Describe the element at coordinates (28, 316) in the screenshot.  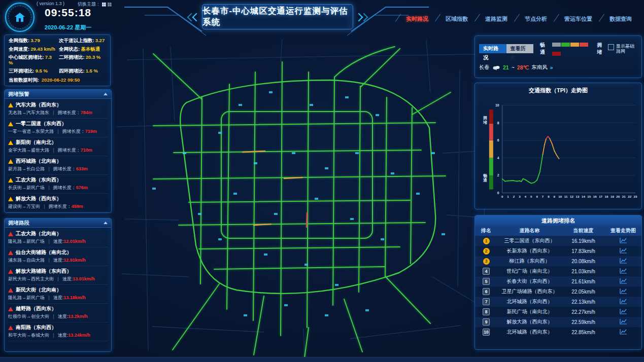
I see `congested-segment: 红领巾街→创业大街` at that location.